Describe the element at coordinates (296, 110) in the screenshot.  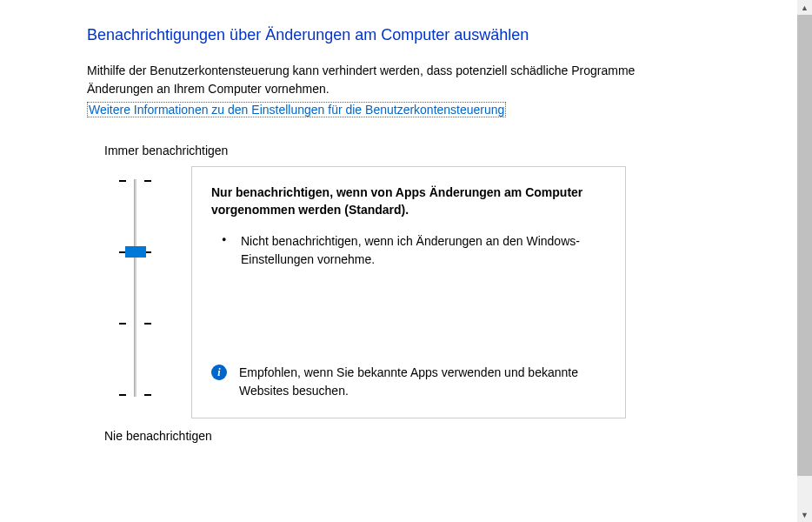
I see `help-link: Weitere Informationen zu den Einstellung…` at that location.